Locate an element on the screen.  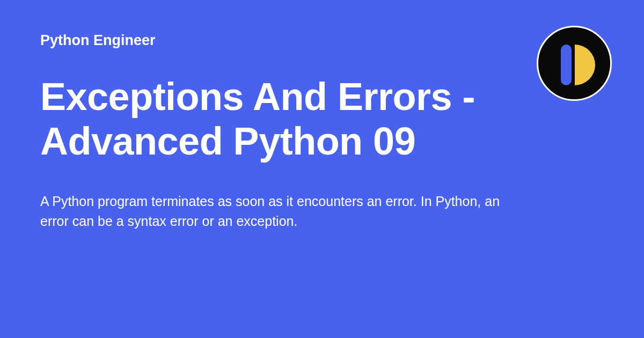
site-name: Python Engineer is located at coordinates (322, 41).